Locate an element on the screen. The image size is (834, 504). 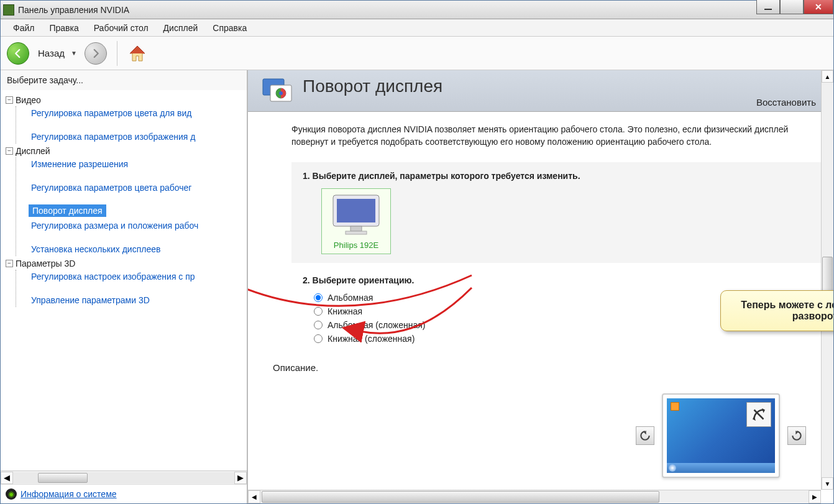
home-icon is located at coordinates (137, 53).